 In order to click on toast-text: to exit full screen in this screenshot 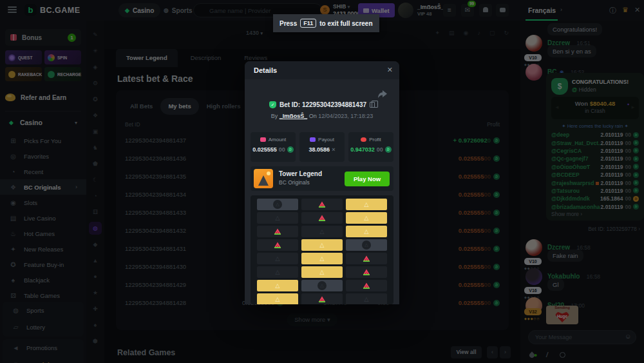, I will do `click(346, 23)`.